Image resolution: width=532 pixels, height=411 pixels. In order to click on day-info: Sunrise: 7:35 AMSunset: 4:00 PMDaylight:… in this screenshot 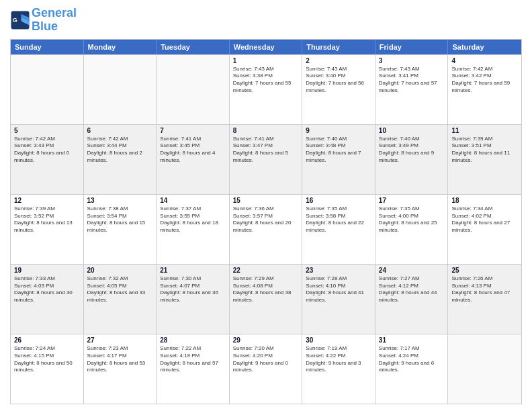, I will do `click(412, 220)`.